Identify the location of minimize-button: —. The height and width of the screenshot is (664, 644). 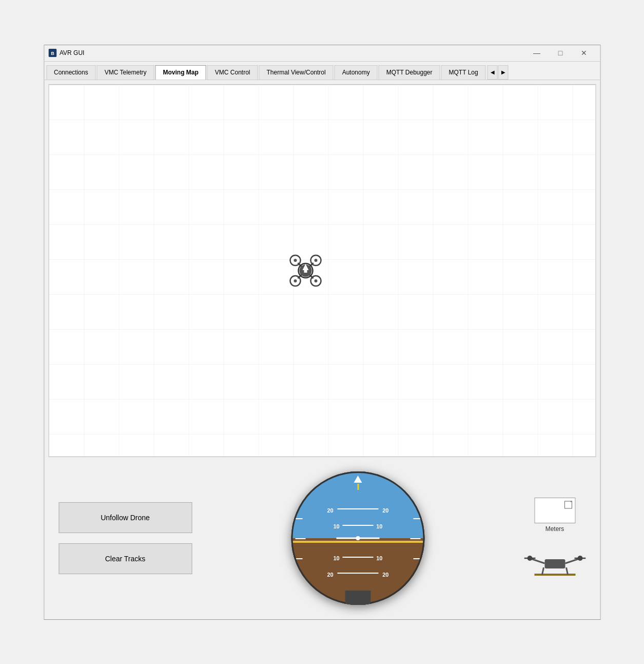
(537, 53).